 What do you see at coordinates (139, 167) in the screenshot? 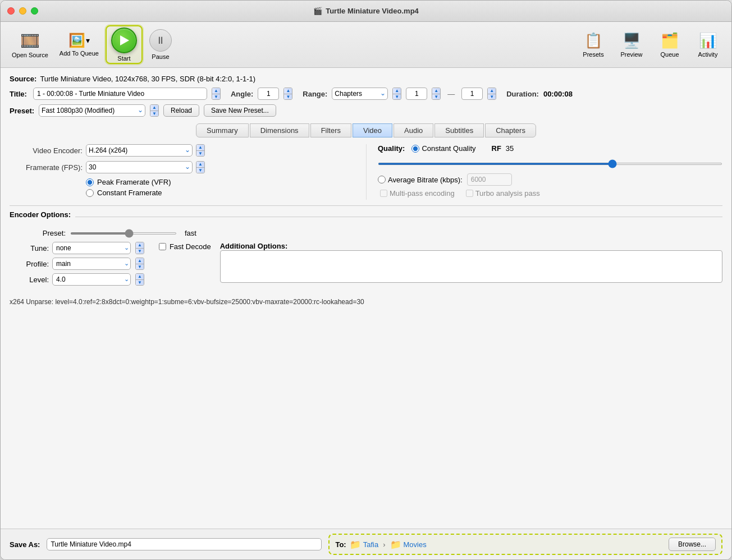
I see `framerate-select: 30` at bounding box center [139, 167].